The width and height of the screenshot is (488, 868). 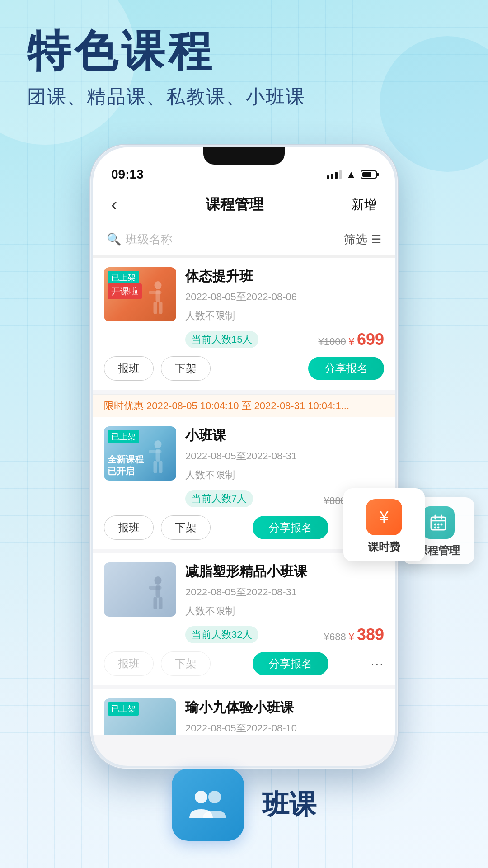 I want to click on course-info-3: 减脂塑形精品小班课 2022-08-05至2022-08-31 人数不限制 当前…, so click(x=285, y=603).